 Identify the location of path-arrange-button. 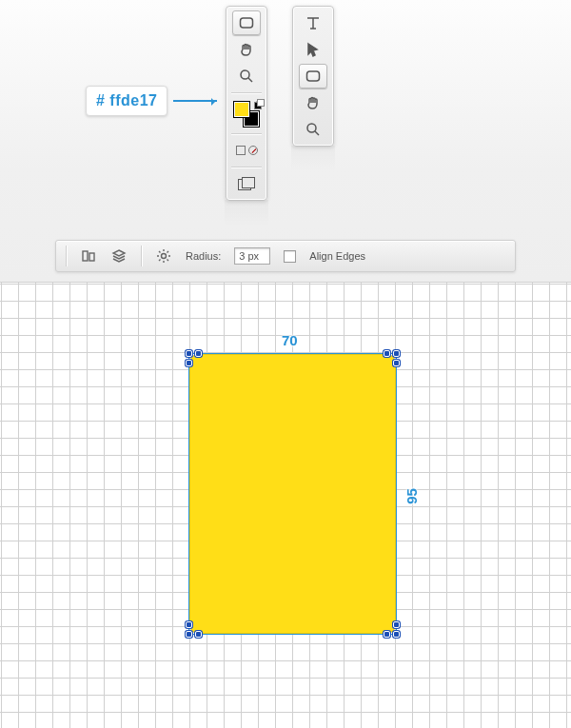
(119, 256).